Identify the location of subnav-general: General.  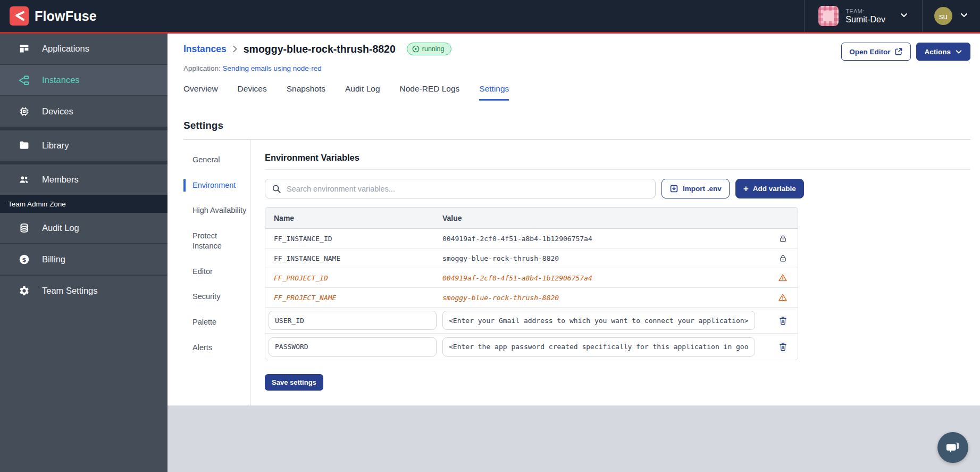
(217, 160).